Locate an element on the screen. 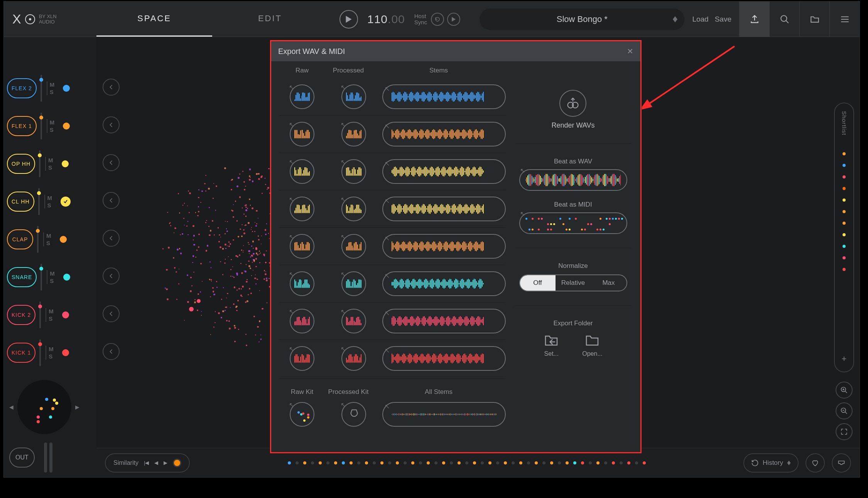  channel-slider: .channel:nth-child(5) .ch-slider::after{… is located at coordinates (38, 239).